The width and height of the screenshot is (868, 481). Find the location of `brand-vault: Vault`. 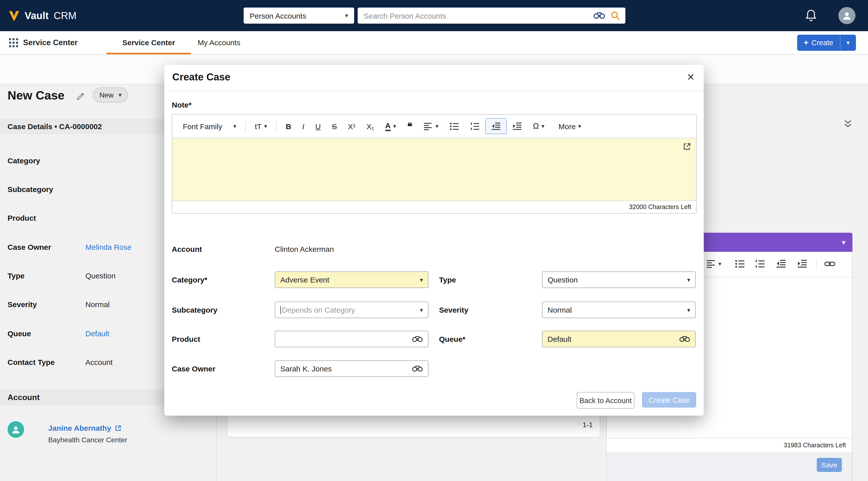

brand-vault: Vault is located at coordinates (37, 16).